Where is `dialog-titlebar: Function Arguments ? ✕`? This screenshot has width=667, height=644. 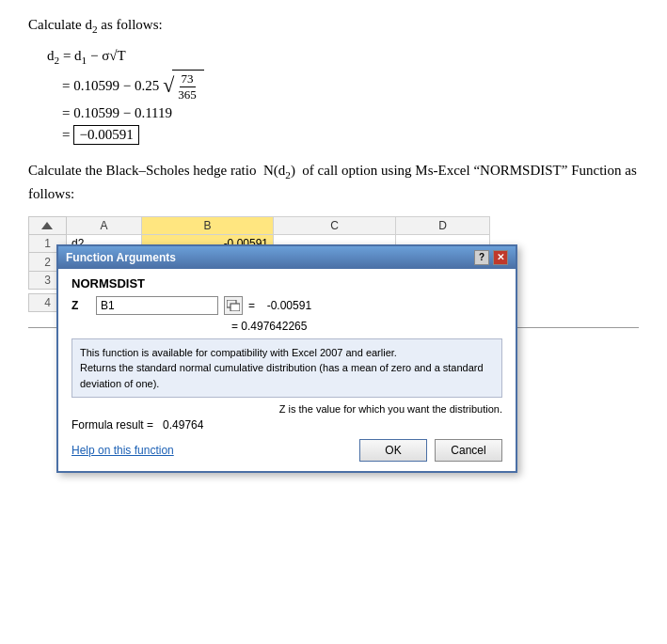 dialog-titlebar: Function Arguments ? ✕ is located at coordinates (287, 258).